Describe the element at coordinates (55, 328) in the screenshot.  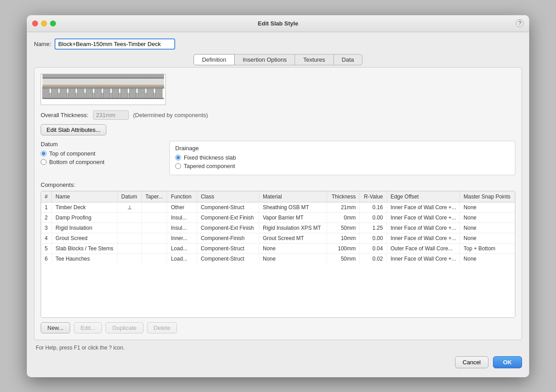
I see `new-button: New...` at that location.